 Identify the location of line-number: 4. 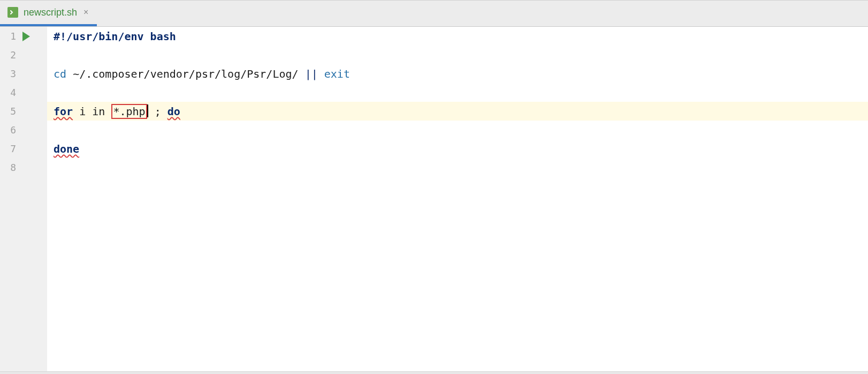
(9, 92).